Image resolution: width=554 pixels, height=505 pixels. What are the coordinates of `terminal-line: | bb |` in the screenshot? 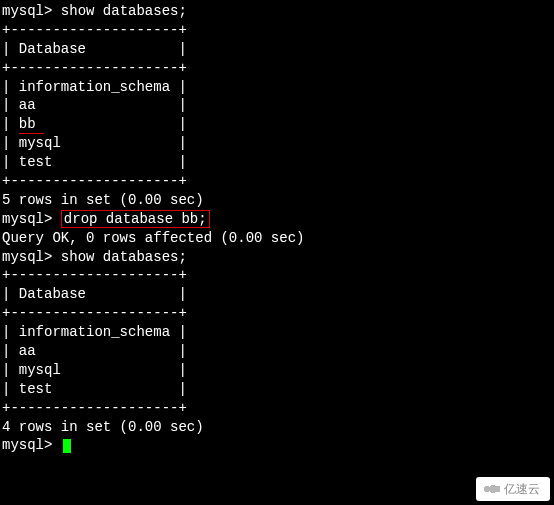 It's located at (277, 124).